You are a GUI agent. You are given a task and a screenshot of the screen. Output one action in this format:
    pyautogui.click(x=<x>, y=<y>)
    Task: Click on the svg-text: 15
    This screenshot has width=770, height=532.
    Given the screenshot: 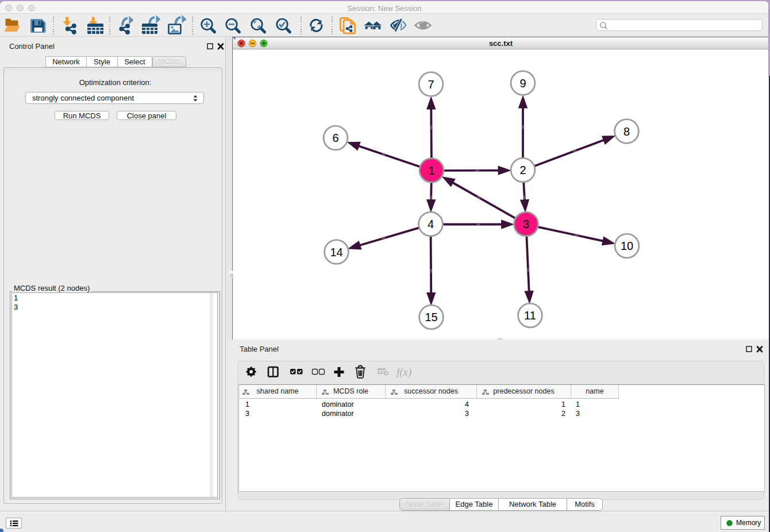 What is the action you would take?
    pyautogui.click(x=431, y=317)
    